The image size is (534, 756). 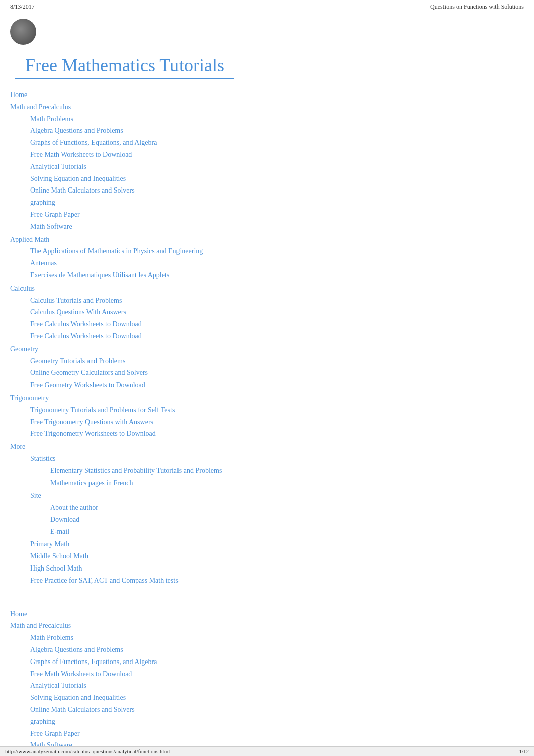 What do you see at coordinates (277, 698) in the screenshot?
I see `nav-solving-equation-2: Solving Equation and Inequalities` at bounding box center [277, 698].